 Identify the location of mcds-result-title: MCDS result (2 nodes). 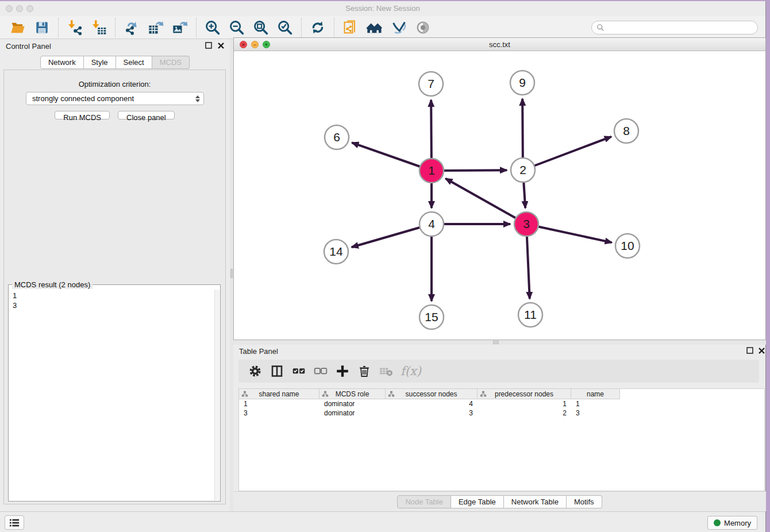
(52, 285).